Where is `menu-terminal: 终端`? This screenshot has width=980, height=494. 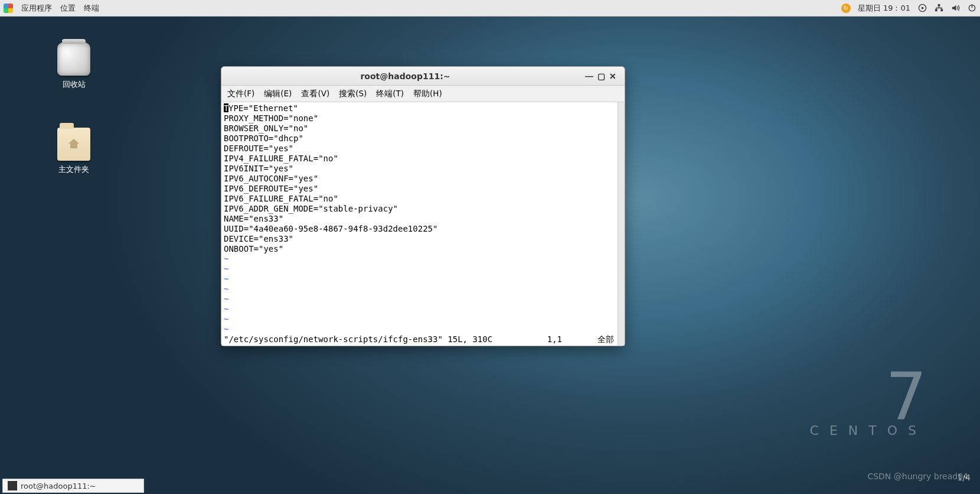 menu-terminal: 终端 is located at coordinates (92, 8).